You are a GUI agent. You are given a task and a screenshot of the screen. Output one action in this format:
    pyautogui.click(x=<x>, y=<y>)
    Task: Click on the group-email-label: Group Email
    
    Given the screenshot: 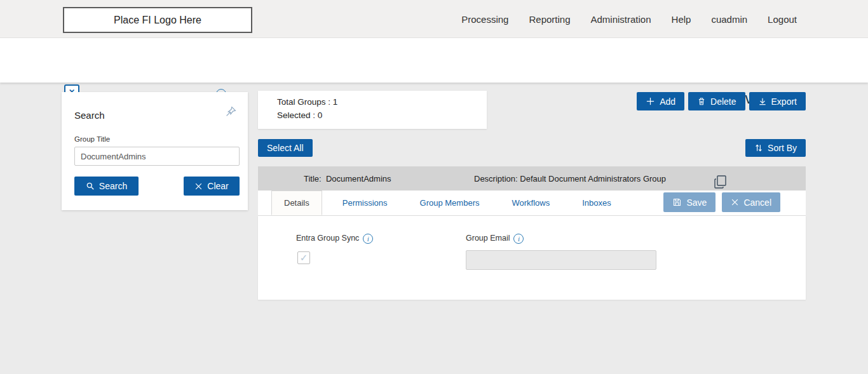 What is the action you would take?
    pyautogui.click(x=488, y=238)
    